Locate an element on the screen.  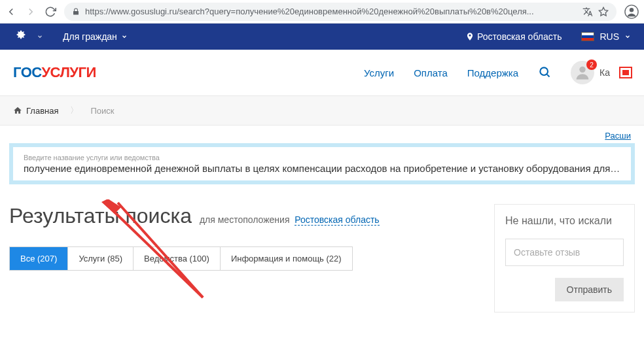
search-input-value: получение единовременной денежной выплат… is located at coordinates (322, 169).